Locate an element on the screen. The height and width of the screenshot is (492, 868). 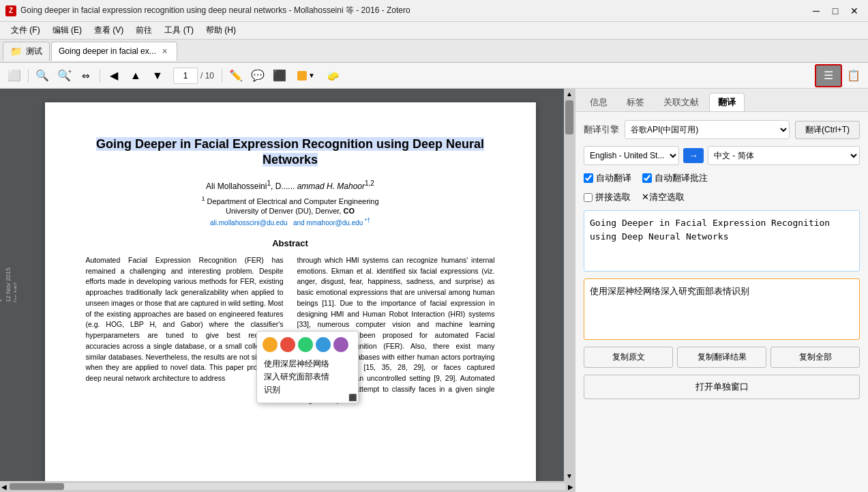
auto-translate-checkbox-label: 自动翻译 is located at coordinates (608, 178).